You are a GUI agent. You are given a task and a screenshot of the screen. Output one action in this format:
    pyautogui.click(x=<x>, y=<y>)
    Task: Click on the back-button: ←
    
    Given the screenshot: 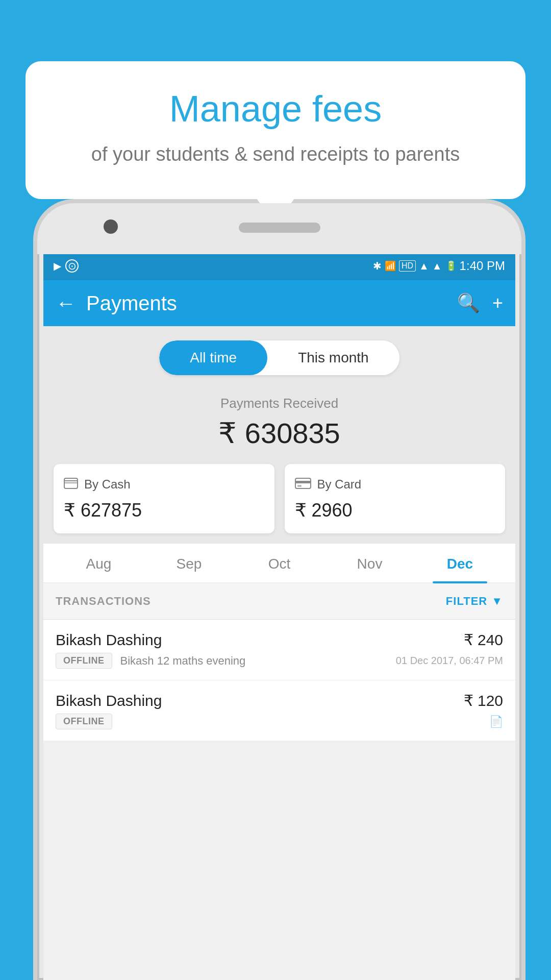 What is the action you would take?
    pyautogui.click(x=66, y=303)
    